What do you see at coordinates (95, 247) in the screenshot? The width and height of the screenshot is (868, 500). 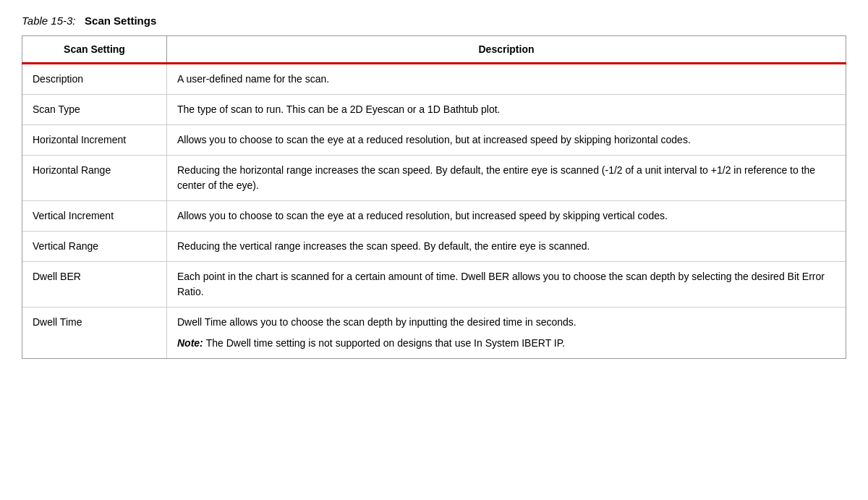 I see `setting-cell: Vertical Range` at bounding box center [95, 247].